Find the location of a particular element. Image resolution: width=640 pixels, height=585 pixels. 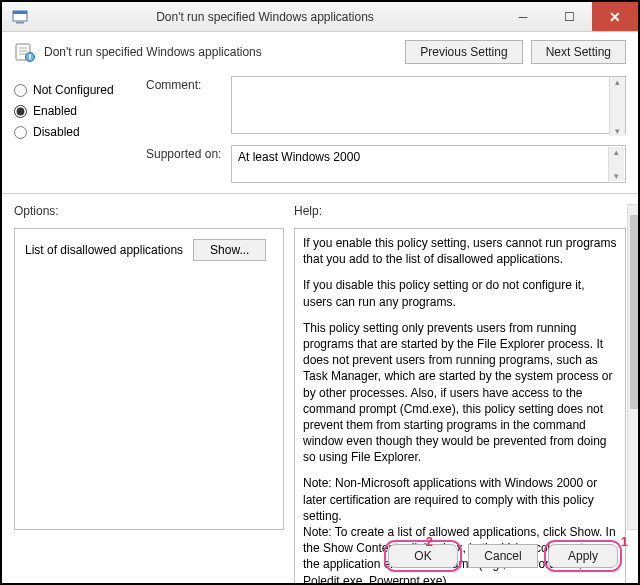

help-text: If you disable this policy setting or do… is located at coordinates (460, 293).